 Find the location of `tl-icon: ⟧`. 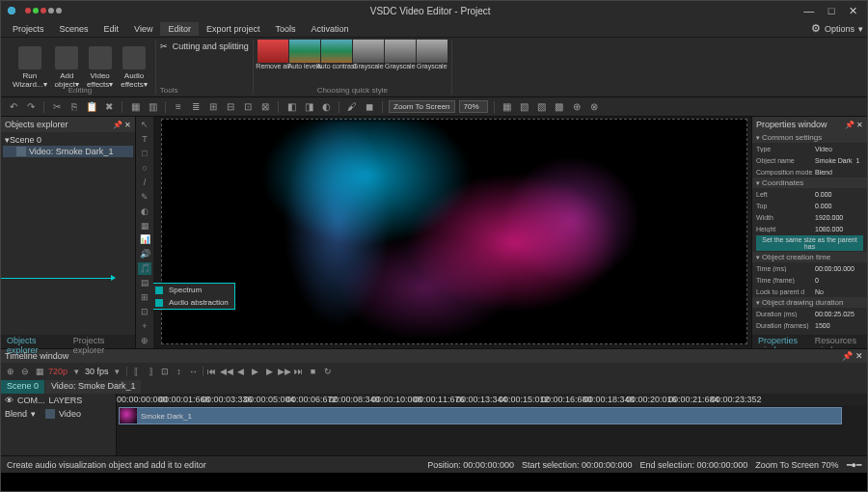

tl-icon: ⟧ is located at coordinates (150, 371).